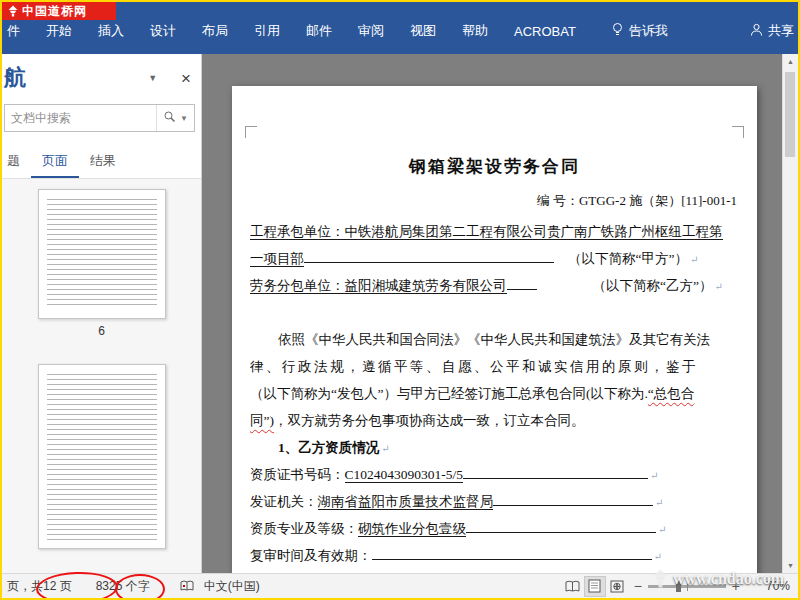 The height and width of the screenshot is (600, 800). Describe the element at coordinates (59, 11) in the screenshot. I see `site-watermark-banner: 中国道桥网` at that location.